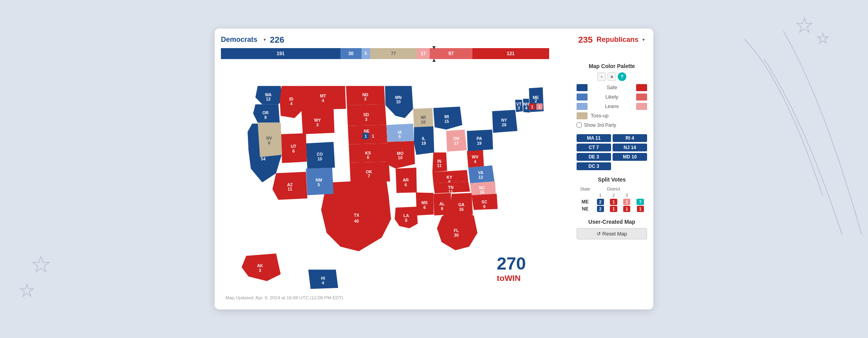 Image resolution: width=868 pixels, height=338 pixels. I want to click on state-VT, so click(519, 106).